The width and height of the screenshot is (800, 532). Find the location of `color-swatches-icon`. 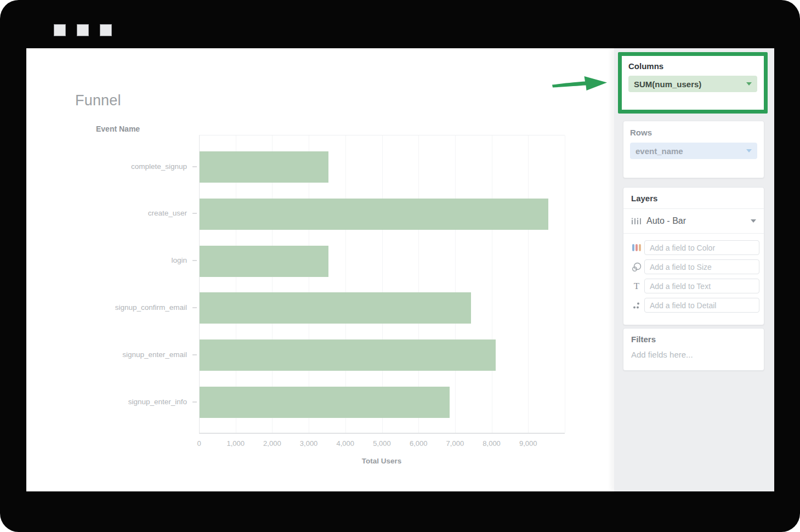

color-swatches-icon is located at coordinates (637, 248).